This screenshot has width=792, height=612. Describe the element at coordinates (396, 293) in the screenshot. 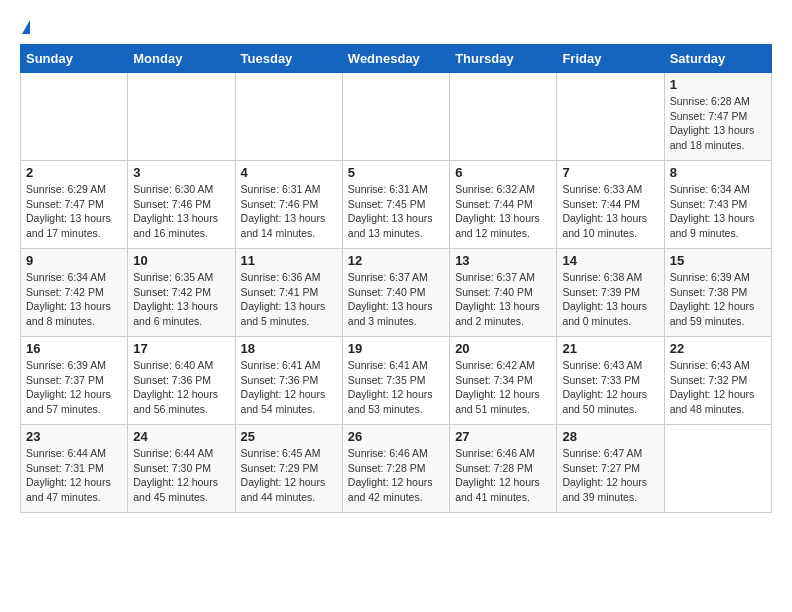

I see `calendar-cell: 12Sunrise: 6:37 AM Sunset: 7:40 PM Dayli…` at that location.